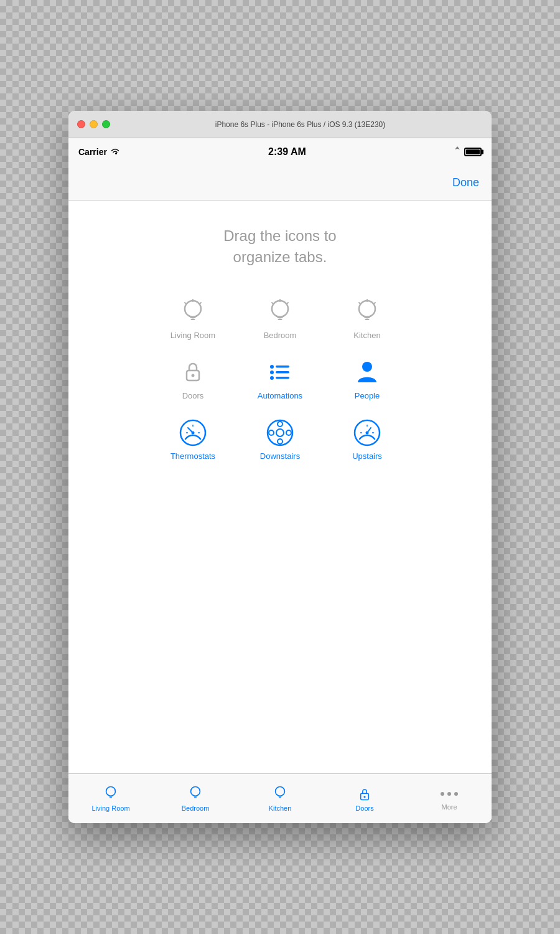 The height and width of the screenshot is (934, 560). What do you see at coordinates (195, 798) in the screenshot?
I see `tab-item-bedroom: Bedroom` at bounding box center [195, 798].